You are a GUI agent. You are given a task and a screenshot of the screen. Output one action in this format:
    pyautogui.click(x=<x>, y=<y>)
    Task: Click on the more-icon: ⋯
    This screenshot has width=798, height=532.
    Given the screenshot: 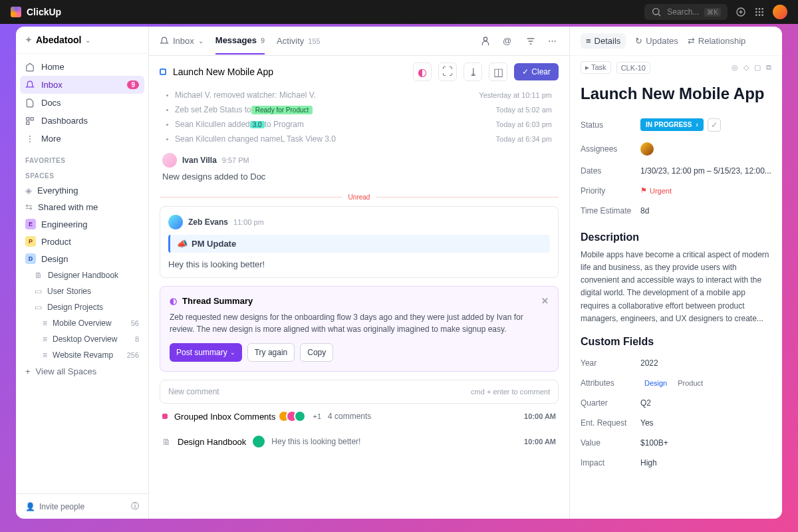 What is the action you would take?
    pyautogui.click(x=553, y=41)
    